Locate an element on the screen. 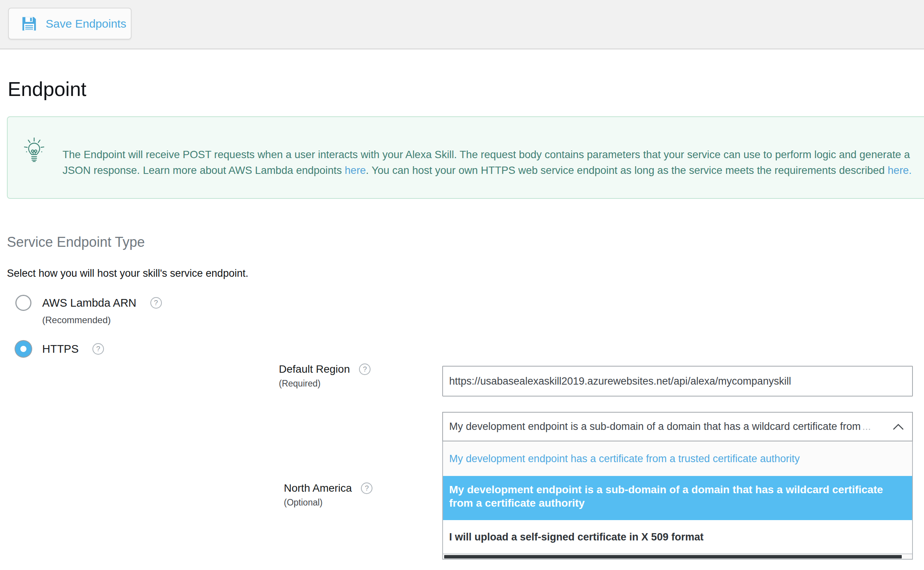 The height and width of the screenshot is (570, 924). radio-option-https: HTTPS ? is located at coordinates (60, 349).